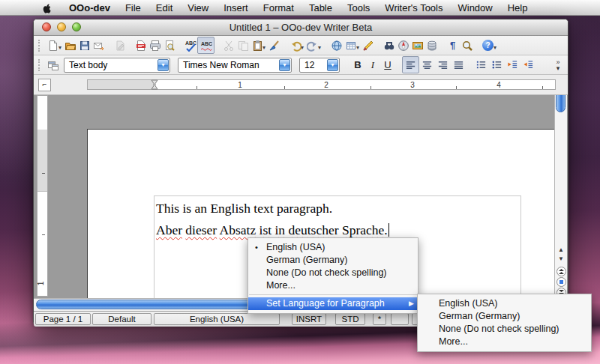 The height and width of the screenshot is (364, 600). What do you see at coordinates (358, 48) in the screenshot?
I see `table-dropdown-icon: ▾` at bounding box center [358, 48].